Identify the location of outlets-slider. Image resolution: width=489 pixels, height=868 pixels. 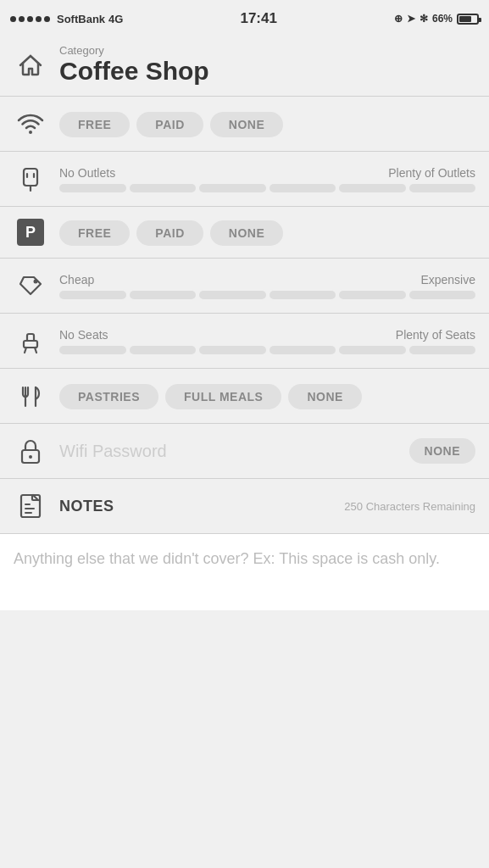
(268, 188).